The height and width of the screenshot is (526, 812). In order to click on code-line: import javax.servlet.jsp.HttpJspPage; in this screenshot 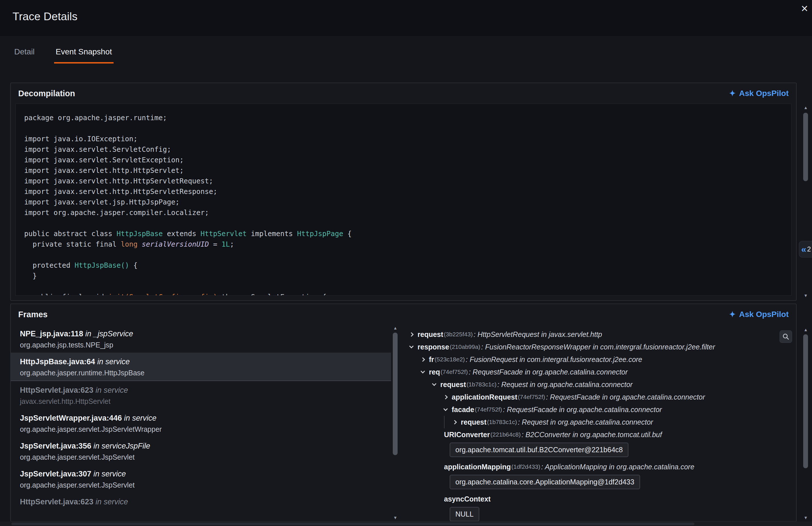, I will do `click(408, 202)`.